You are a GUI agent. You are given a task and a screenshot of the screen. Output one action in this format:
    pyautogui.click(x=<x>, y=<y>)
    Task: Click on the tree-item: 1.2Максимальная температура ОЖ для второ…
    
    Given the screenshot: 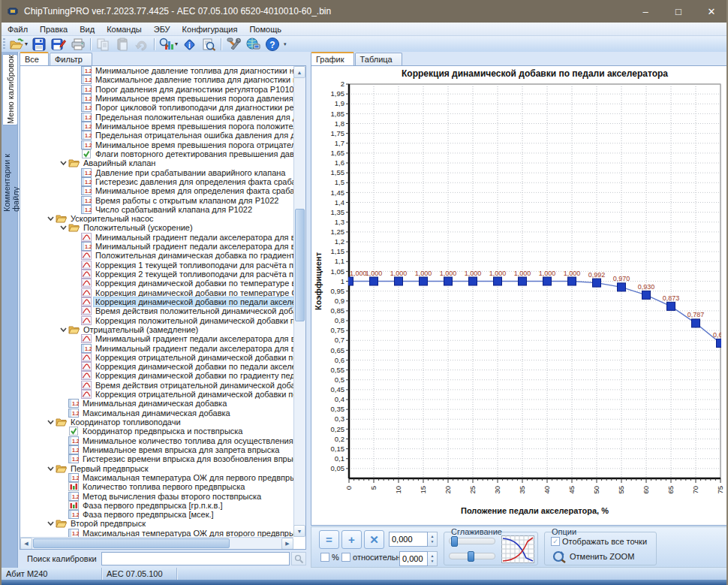 What is the action you would take?
    pyautogui.click(x=157, y=533)
    